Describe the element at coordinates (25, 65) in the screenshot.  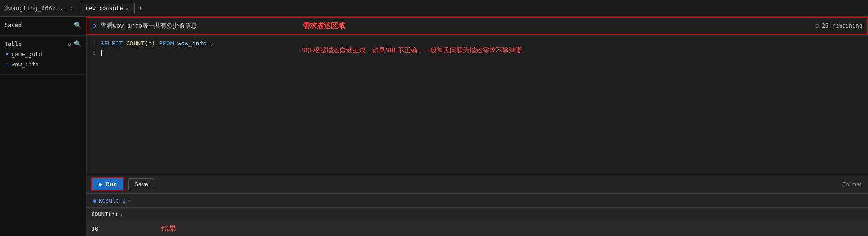
I see `table-name-wow-info: wow_info` at that location.